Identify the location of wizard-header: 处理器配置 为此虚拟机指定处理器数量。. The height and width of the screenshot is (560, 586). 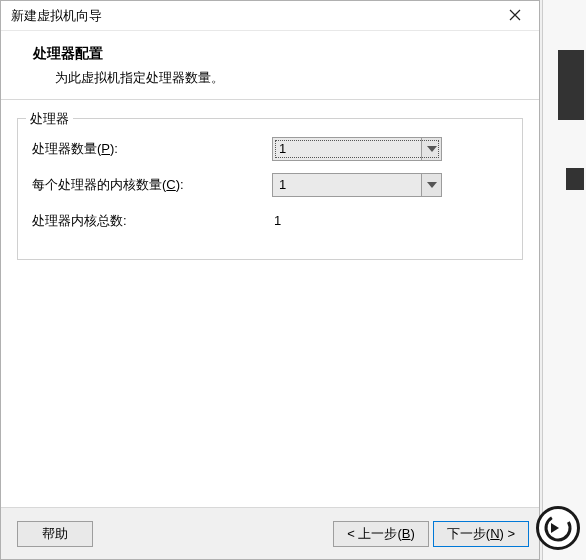
(270, 66).